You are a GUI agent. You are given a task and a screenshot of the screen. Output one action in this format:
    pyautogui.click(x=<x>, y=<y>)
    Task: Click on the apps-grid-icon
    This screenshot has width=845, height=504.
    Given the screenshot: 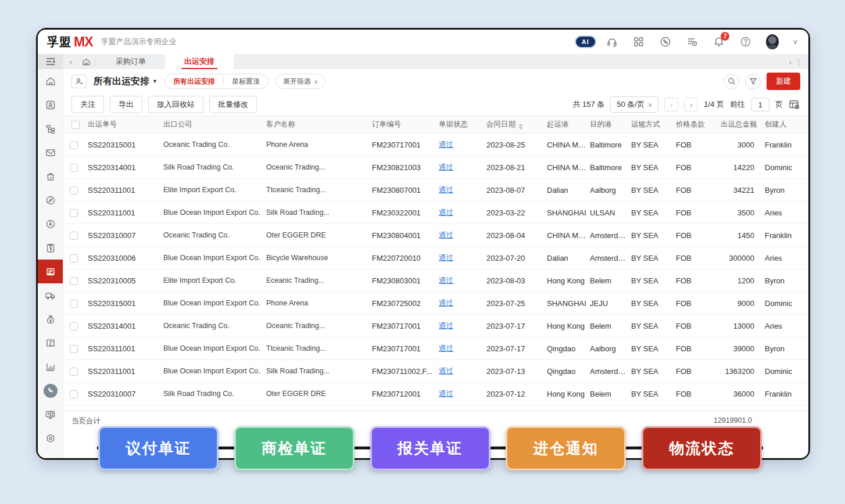 What is the action you would take?
    pyautogui.click(x=639, y=42)
    